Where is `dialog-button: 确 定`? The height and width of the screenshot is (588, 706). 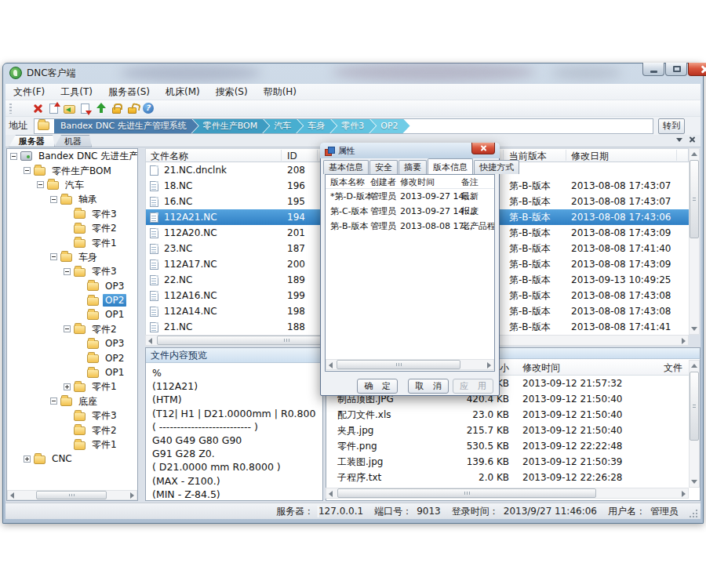 dialog-button: 确 定 is located at coordinates (377, 386).